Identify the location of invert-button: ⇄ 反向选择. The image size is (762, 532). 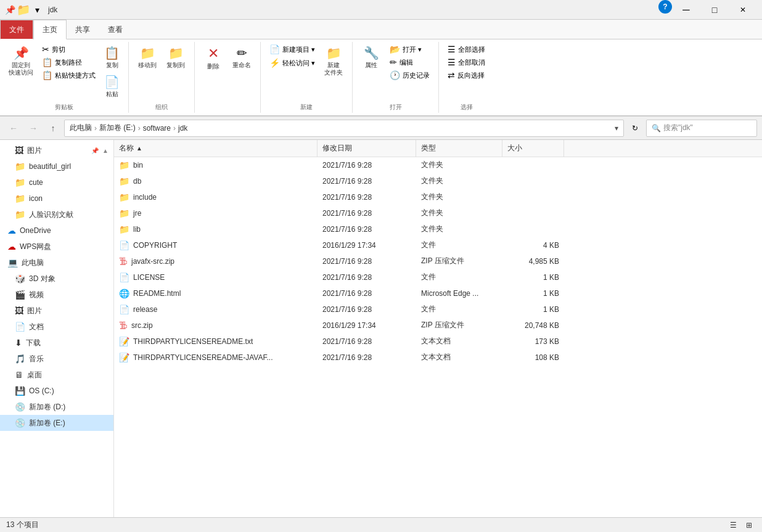
(466, 75).